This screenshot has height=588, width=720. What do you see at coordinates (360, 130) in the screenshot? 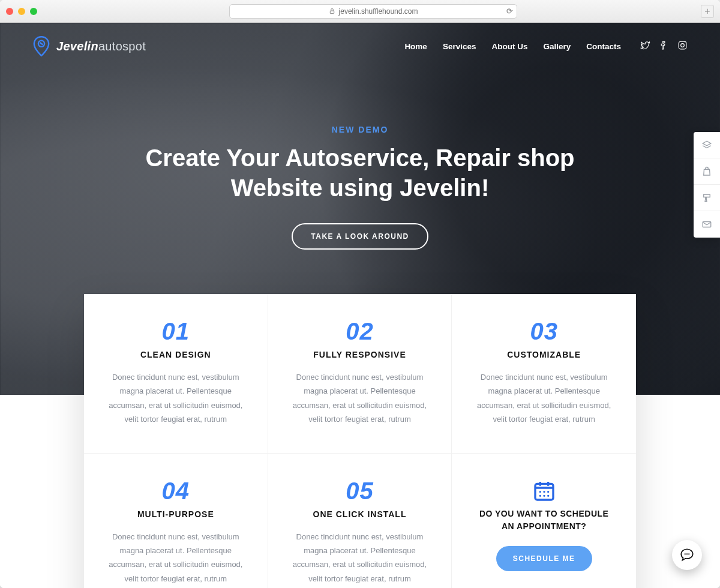
I see `hero-kicker: NEW DEMO` at bounding box center [360, 130].